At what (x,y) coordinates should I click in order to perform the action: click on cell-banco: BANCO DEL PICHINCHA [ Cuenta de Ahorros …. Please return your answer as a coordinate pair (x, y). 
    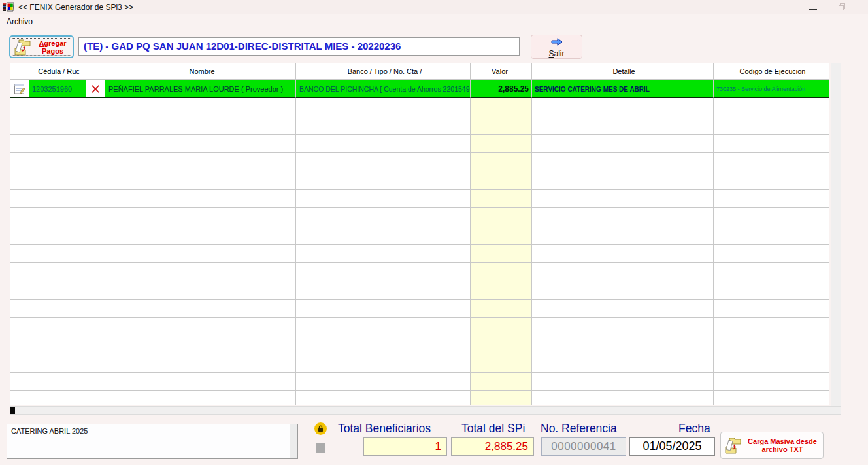
    Looking at the image, I should click on (383, 89).